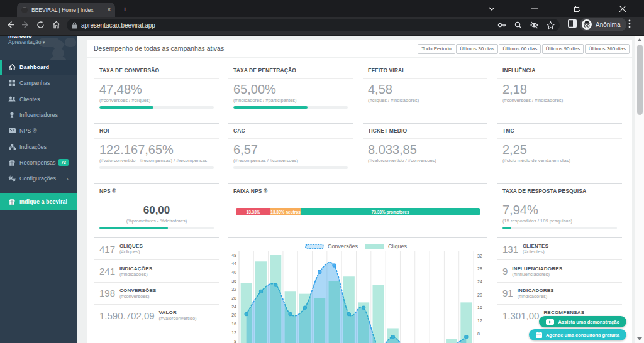 Image resolution: width=644 pixels, height=343 pixels. What do you see at coordinates (25, 10) in the screenshot?
I see `beeviral-favicon-icon` at bounding box center [25, 10].